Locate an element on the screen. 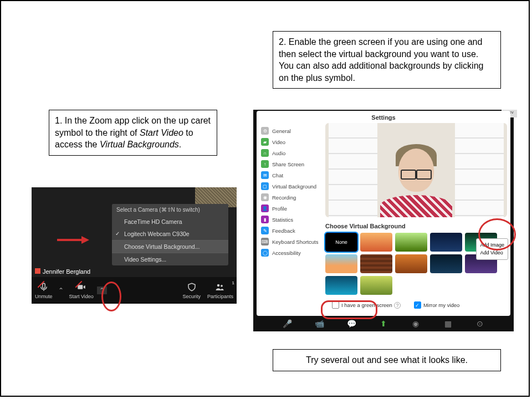 The width and height of the screenshot is (532, 399). background-thumb-nightsky is located at coordinates (446, 264).